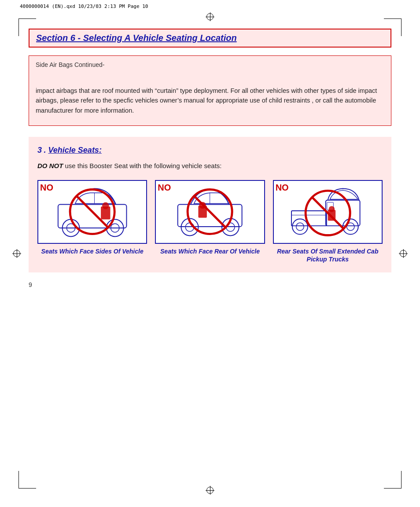 This screenshot has width=420, height=507. I want to click on images-row: NO, so click(210, 222).